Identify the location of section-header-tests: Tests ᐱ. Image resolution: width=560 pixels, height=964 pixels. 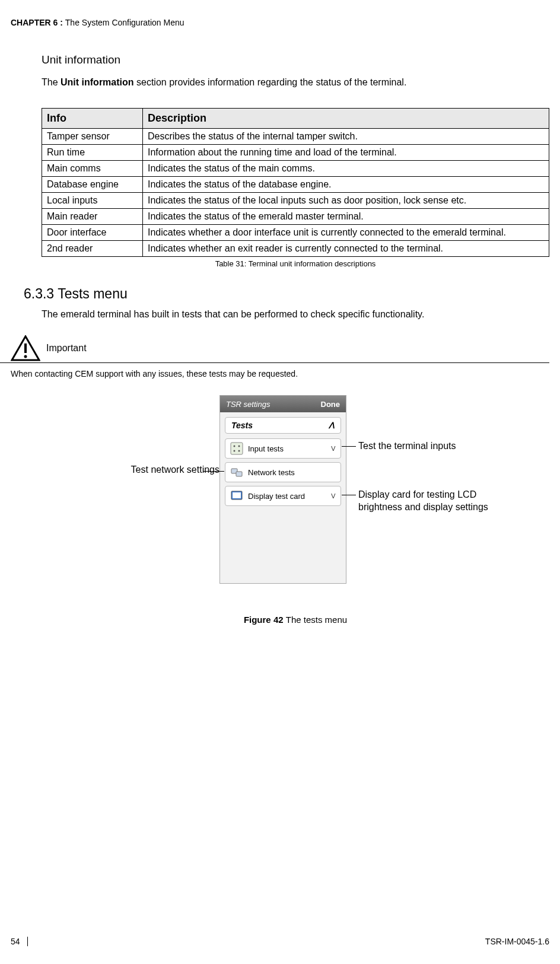
(283, 425).